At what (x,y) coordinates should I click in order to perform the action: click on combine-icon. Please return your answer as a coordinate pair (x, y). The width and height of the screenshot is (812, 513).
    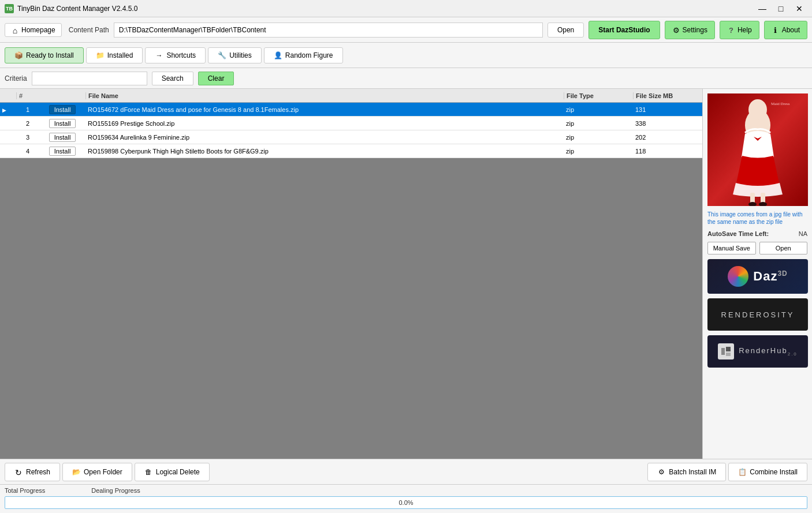
    Looking at the image, I should click on (742, 472).